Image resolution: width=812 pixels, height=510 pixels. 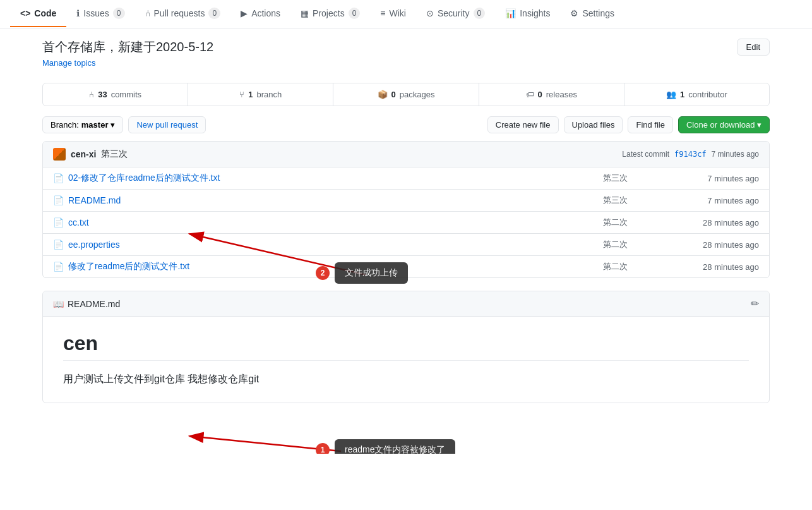 What do you see at coordinates (393, 14) in the screenshot?
I see `tab-wiki: ≡ Wiki` at bounding box center [393, 14].